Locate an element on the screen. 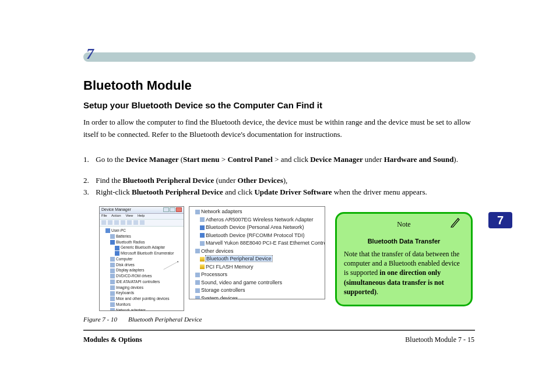 The image size is (556, 392). tree-item: Display adapters is located at coordinates (142, 270).